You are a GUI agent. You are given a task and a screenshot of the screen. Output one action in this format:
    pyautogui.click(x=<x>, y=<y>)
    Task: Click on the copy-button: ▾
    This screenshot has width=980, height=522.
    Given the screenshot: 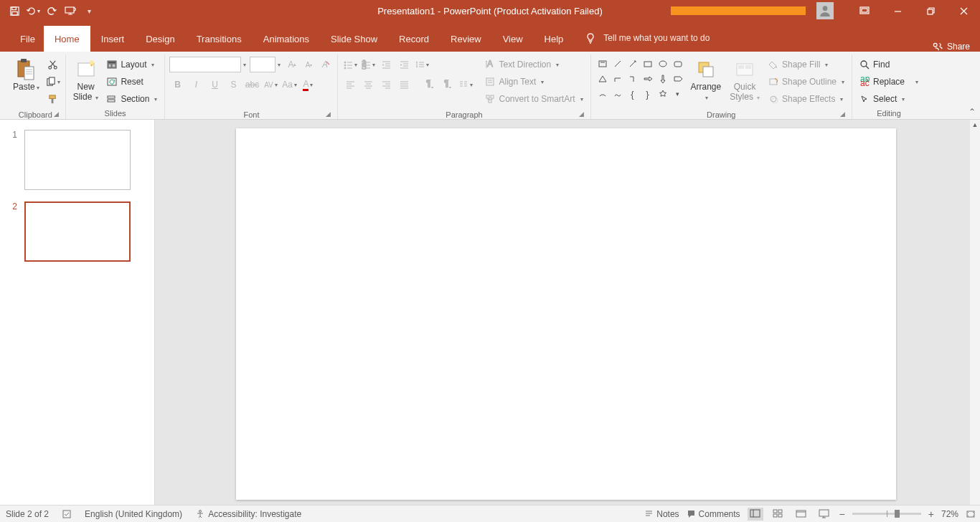 What is the action you would take?
    pyautogui.click(x=53, y=82)
    